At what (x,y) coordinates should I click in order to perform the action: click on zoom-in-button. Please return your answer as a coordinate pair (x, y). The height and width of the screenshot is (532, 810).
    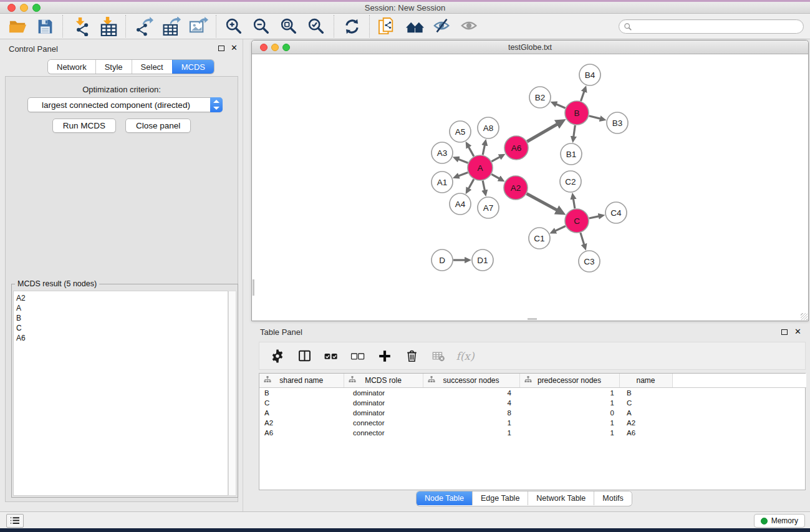
    Looking at the image, I should click on (234, 26).